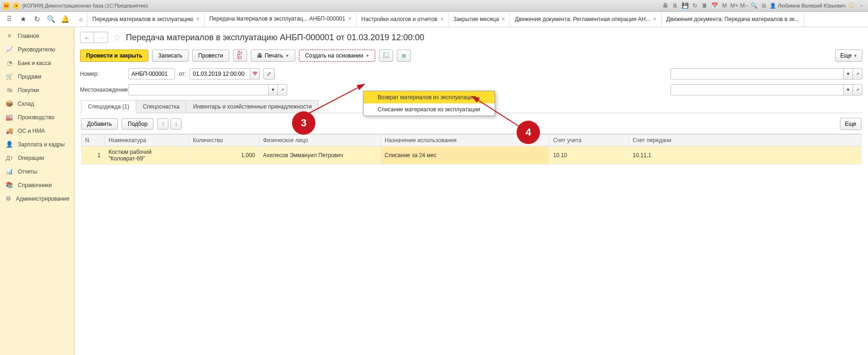 The height and width of the screenshot is (355, 868). What do you see at coordinates (745, 155) in the screenshot?
I see `cell-transfer-account: 10.11.1` at bounding box center [745, 155].